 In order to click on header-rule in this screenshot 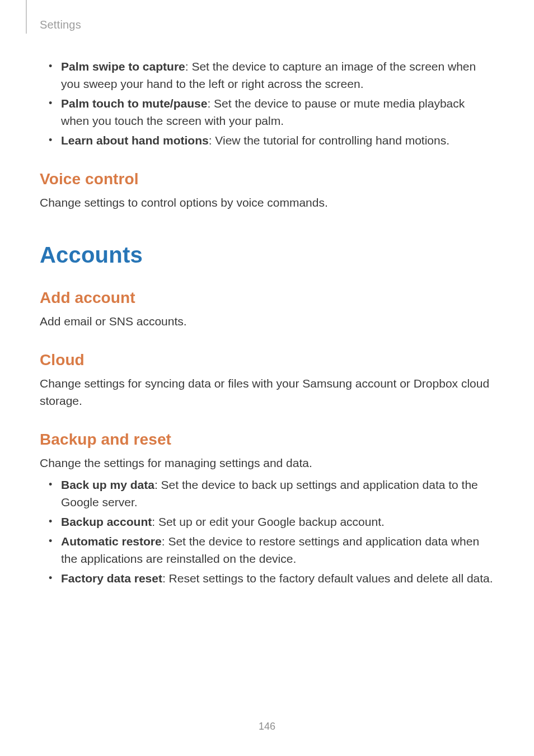, I will do `click(26, 17)`.